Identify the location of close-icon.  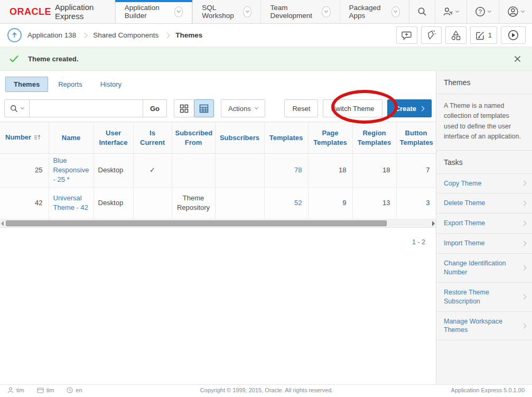
(518, 59).